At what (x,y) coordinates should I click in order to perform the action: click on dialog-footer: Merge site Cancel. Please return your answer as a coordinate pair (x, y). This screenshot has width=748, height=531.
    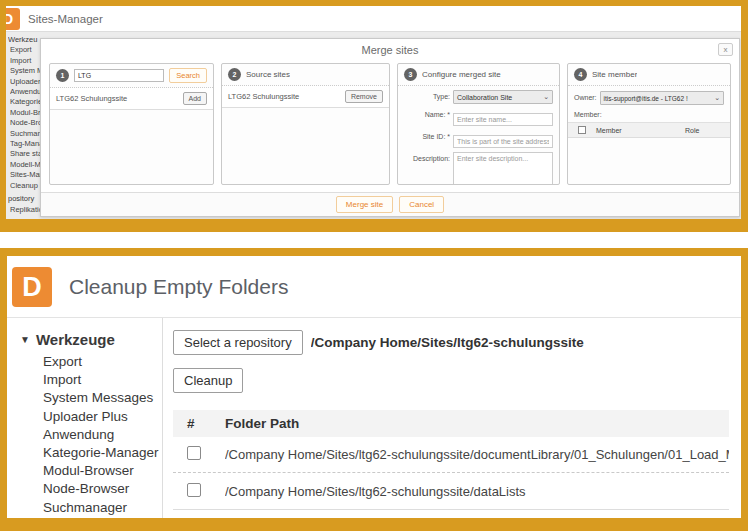
    Looking at the image, I should click on (390, 204).